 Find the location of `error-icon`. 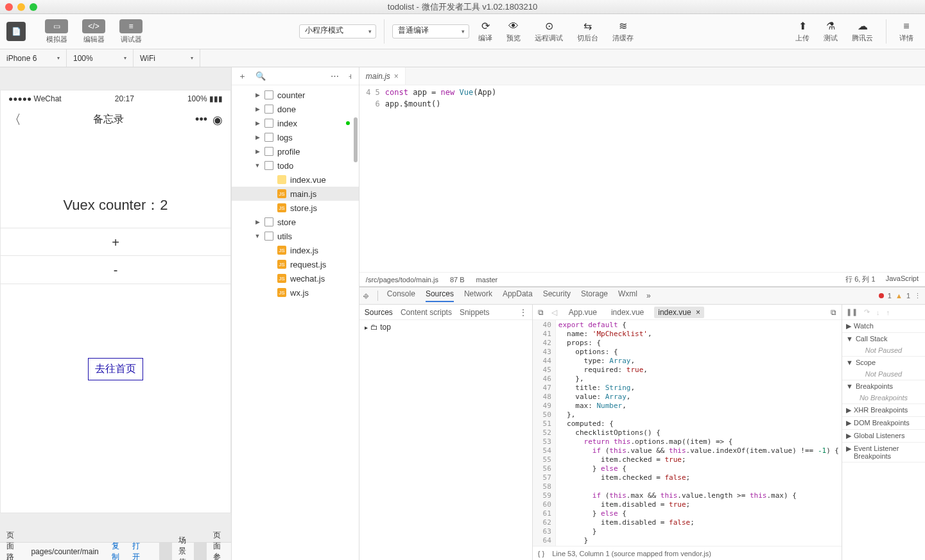

error-icon is located at coordinates (881, 296).